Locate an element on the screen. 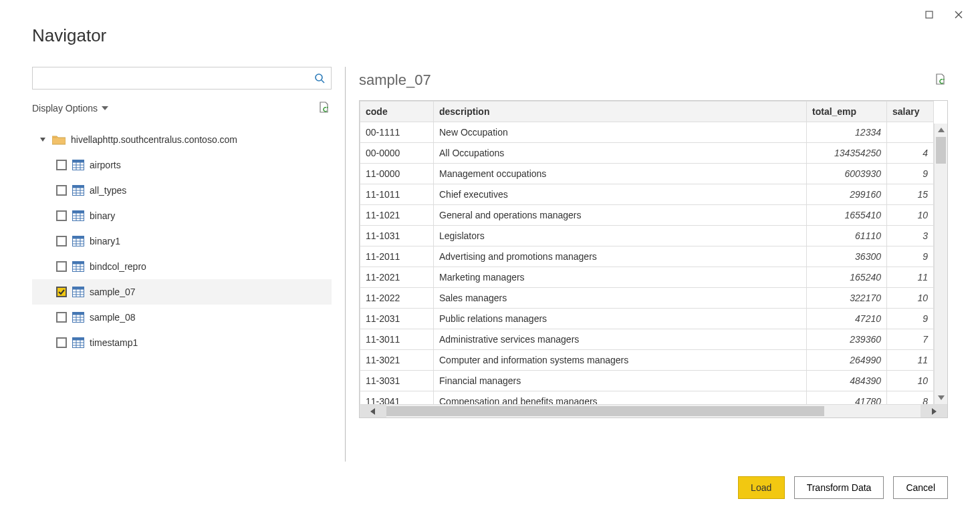 Image resolution: width=980 pixels, height=515 pixels. cancel-button: Cancel is located at coordinates (921, 488).